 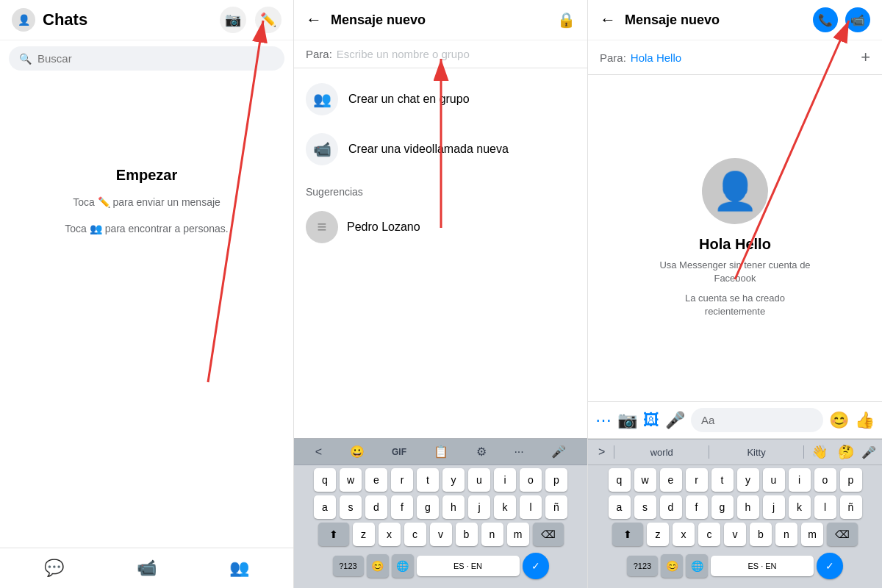 I want to click on kb-more-btn: ···, so click(x=519, y=452).